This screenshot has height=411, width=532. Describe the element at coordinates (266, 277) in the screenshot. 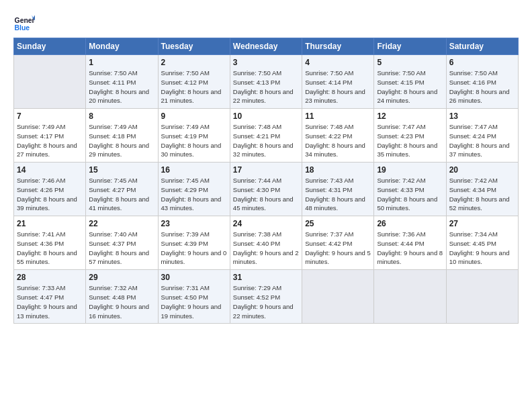

I see `day-number: 31` at that location.